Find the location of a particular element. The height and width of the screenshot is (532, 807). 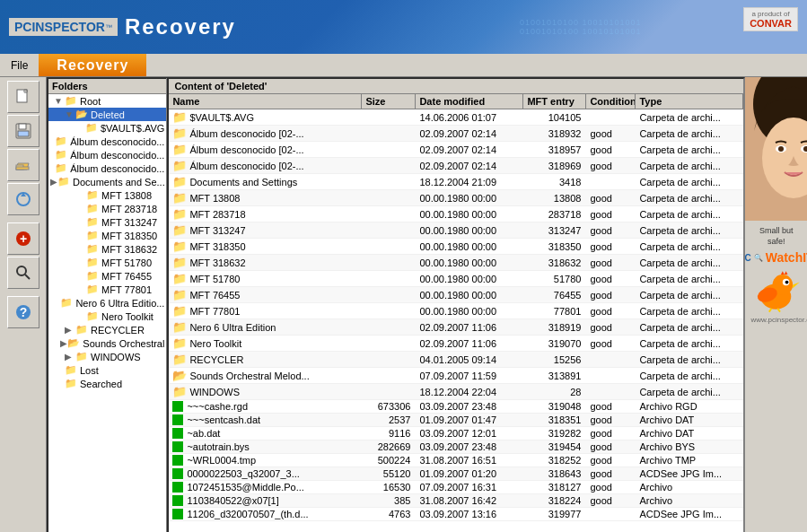

tree-item-album1: 📁 Álbum desconocido... is located at coordinates (108, 142).